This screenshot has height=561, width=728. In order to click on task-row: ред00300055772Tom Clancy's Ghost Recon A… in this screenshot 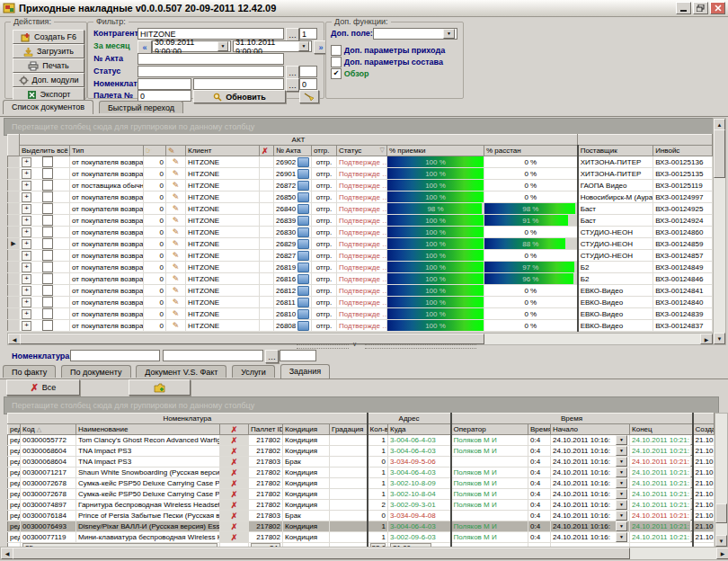, I will do `click(361, 441)`.